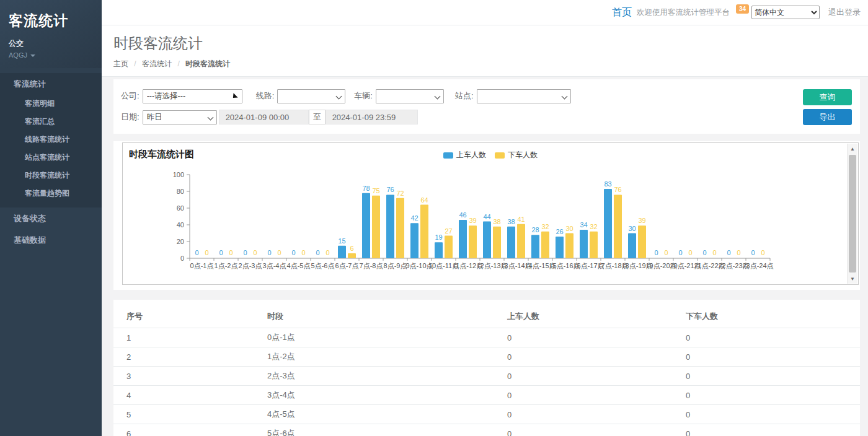 Image resolution: width=868 pixels, height=436 pixels. I want to click on svg-text: 100, so click(179, 175).